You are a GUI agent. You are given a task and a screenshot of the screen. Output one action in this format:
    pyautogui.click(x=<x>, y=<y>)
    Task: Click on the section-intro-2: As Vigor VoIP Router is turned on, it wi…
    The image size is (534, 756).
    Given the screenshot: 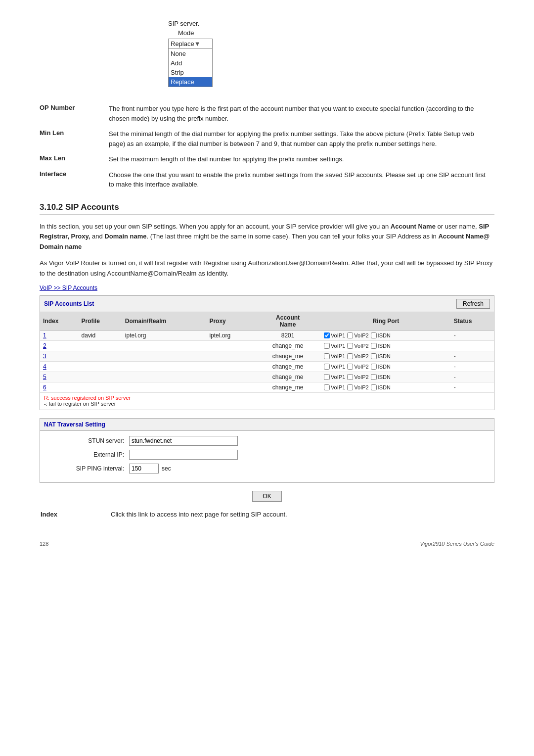 What is the action you would take?
    pyautogui.click(x=267, y=269)
    